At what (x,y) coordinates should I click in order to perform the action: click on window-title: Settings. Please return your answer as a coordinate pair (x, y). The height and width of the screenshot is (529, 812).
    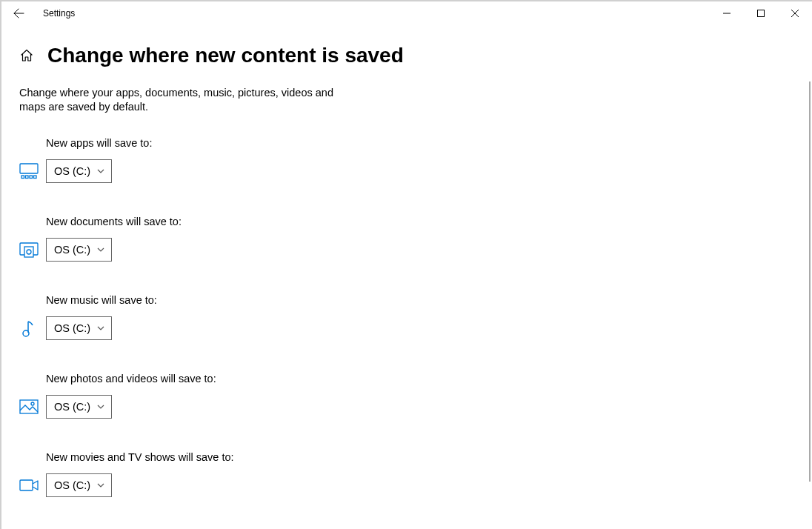
    Looking at the image, I should click on (59, 13).